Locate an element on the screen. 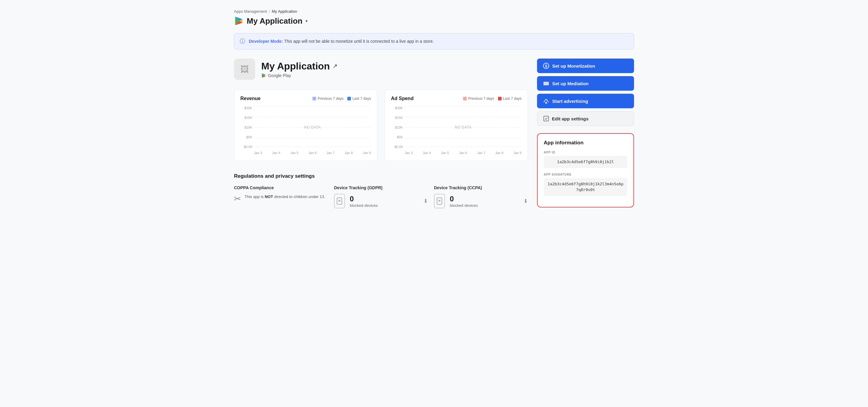 Image resolution: width=868 pixels, height=407 pixels. coppa-icon: ✂ is located at coordinates (237, 199).